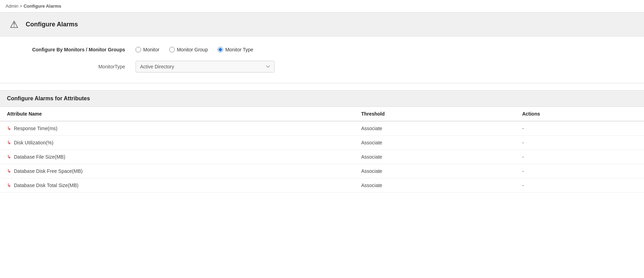  Describe the element at coordinates (177, 185) in the screenshot. I see `attribute-name-cell-4: ↳Database Disk Total Size(MB)` at that location.